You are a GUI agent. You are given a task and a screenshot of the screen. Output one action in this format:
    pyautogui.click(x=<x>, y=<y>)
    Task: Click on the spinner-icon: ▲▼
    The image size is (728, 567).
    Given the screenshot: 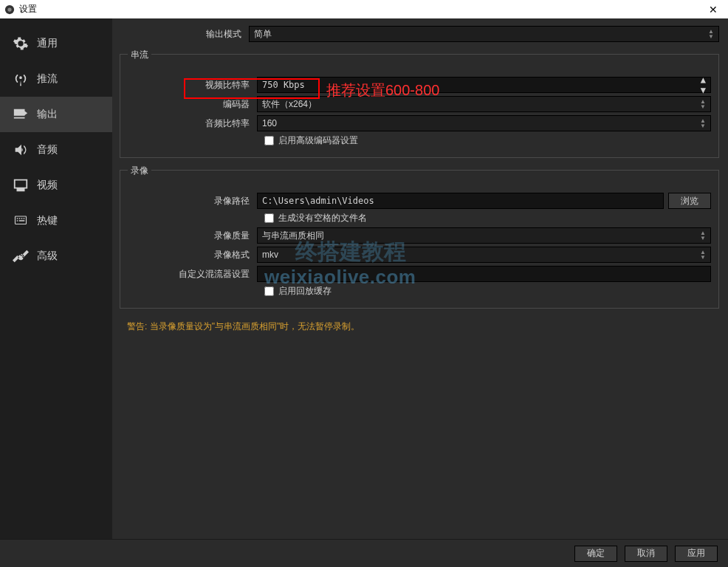 What is the action you would take?
    pyautogui.click(x=703, y=85)
    